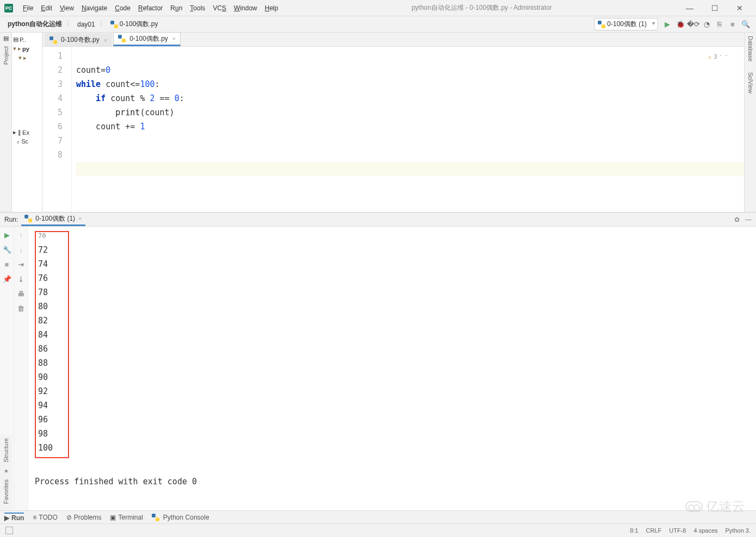  I want to click on run-header-right: ✿ —, so click(743, 220).